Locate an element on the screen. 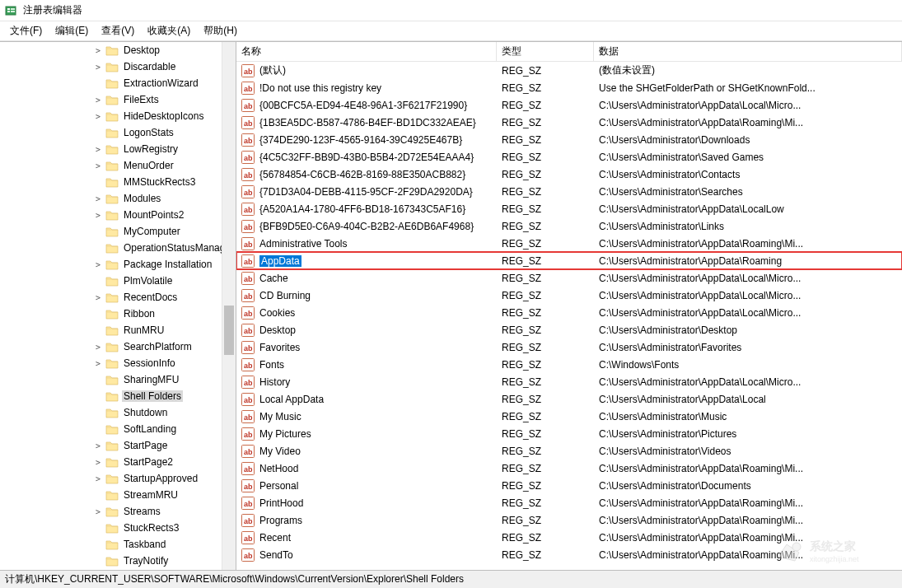  list-row: HistoryREG_SZC:\Users\Administrator\AppD… is located at coordinates (569, 382).